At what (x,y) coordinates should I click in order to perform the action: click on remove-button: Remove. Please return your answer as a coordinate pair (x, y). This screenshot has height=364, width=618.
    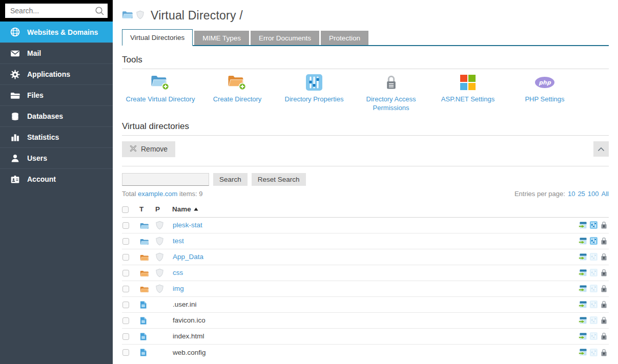
    Looking at the image, I should click on (149, 149).